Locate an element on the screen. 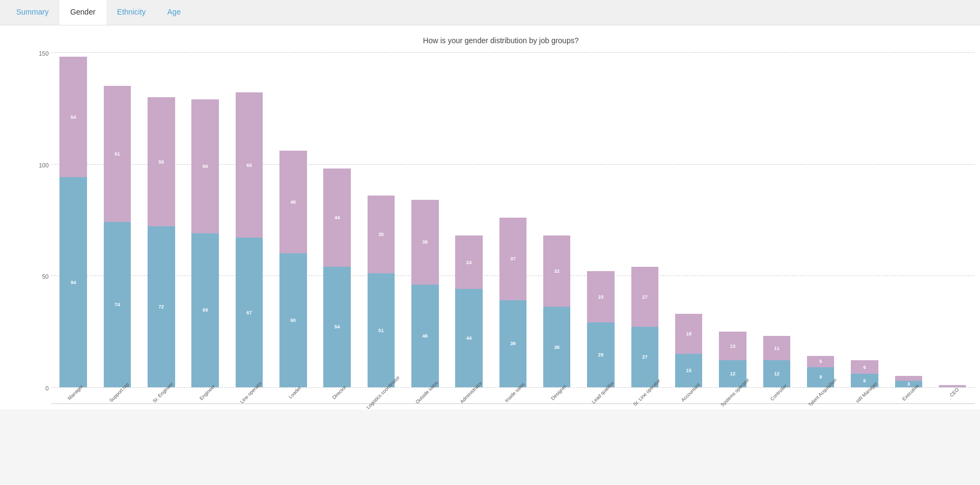 The width and height of the screenshot is (980, 485). bar-group: 6069Engineer is located at coordinates (205, 228).